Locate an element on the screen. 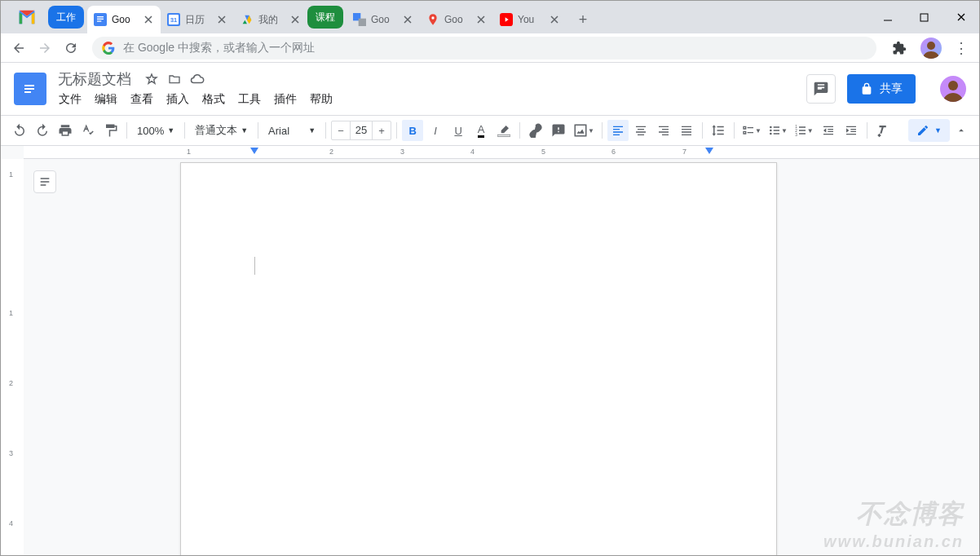 This screenshot has width=980, height=556. menu-bar: 文件 编辑 查看 插入 格式 工具 插件 帮助 is located at coordinates (426, 99).